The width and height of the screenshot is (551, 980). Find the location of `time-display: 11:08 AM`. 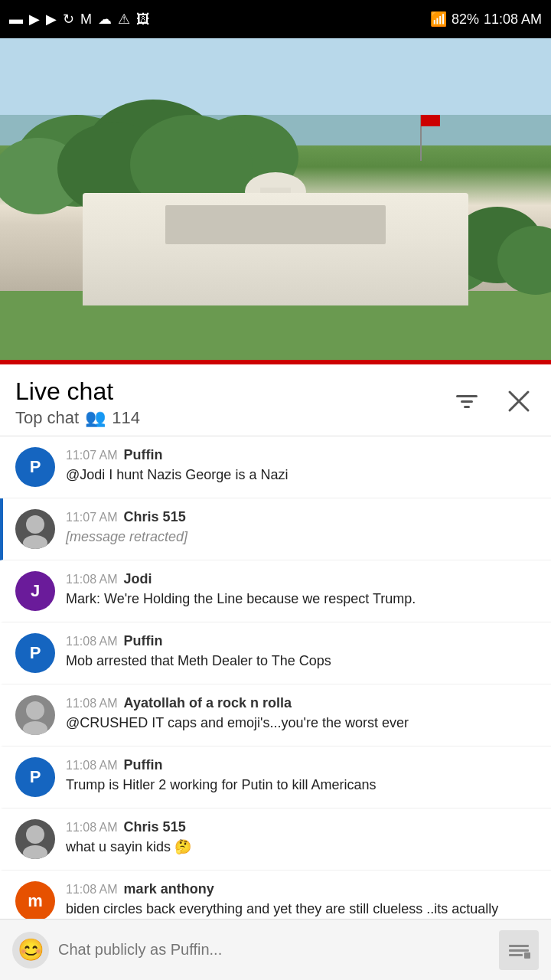

time-display: 11:08 AM is located at coordinates (513, 20).